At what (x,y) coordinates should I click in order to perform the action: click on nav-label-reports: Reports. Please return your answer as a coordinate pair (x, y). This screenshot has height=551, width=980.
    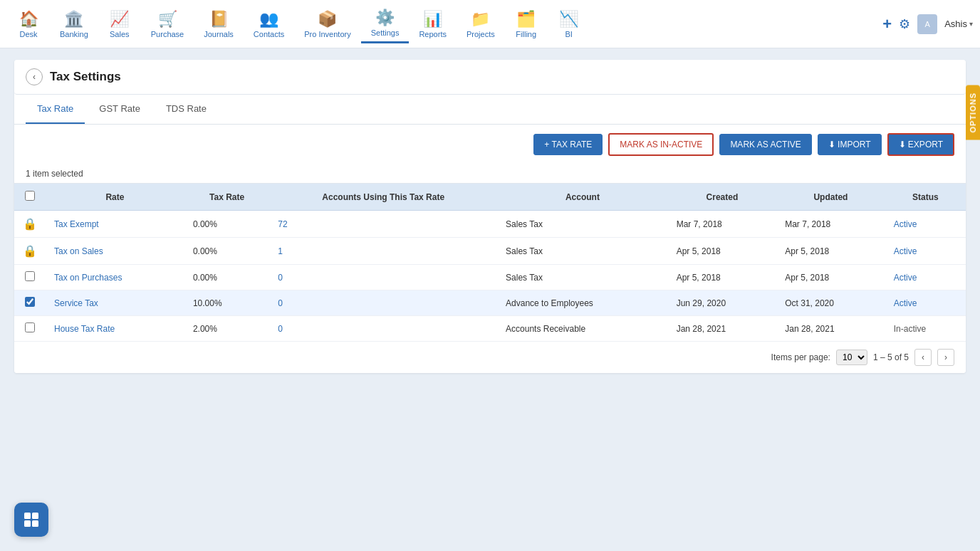
    Looking at the image, I should click on (433, 34).